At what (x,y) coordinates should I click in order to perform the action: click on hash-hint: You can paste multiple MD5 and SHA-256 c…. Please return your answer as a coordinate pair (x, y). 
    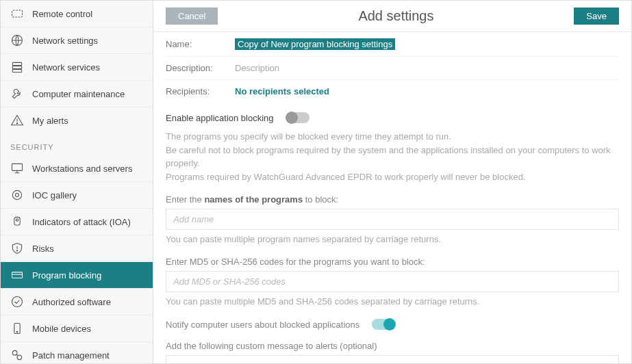
    Looking at the image, I should click on (392, 301).